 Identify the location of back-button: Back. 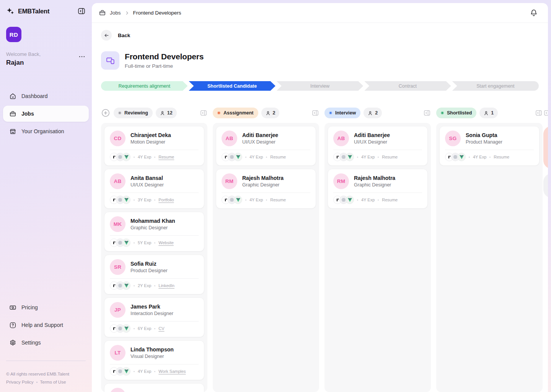
(324, 35).